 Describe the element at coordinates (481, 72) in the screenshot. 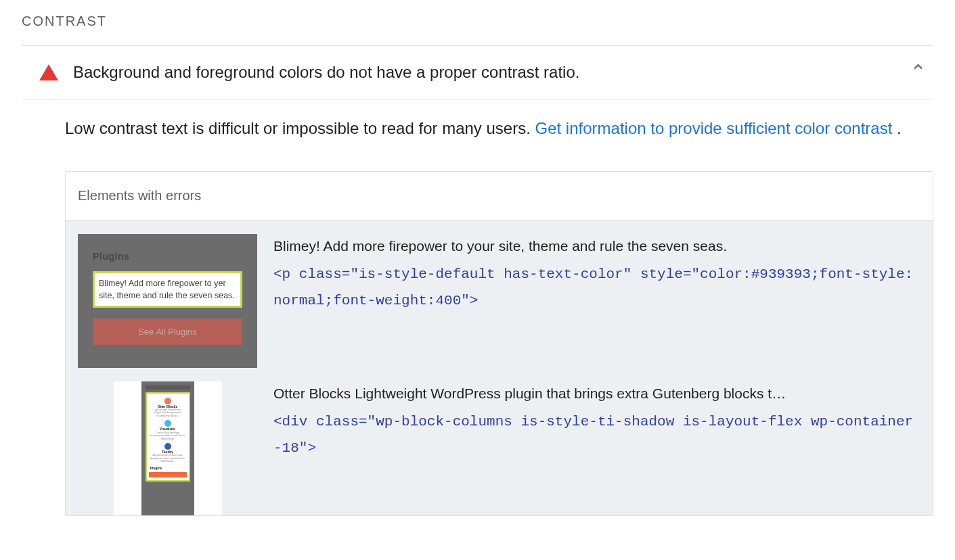

I see `audit-title: Background and foreground colors do not …` at that location.